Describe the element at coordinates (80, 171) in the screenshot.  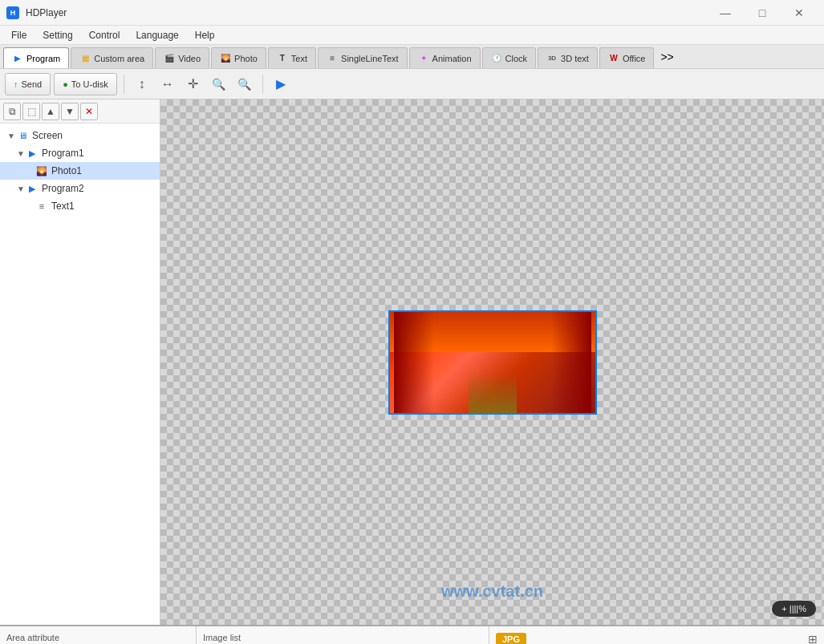
I see `tree-node-photo1: 🌄 Photo1` at that location.